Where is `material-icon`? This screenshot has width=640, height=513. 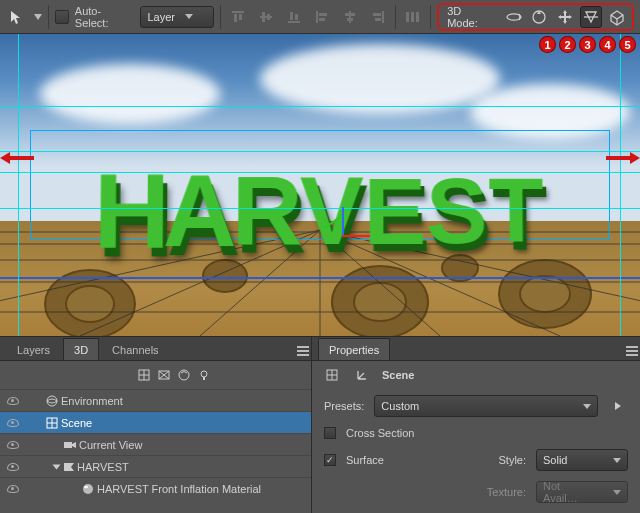 material-icon is located at coordinates (88, 489).